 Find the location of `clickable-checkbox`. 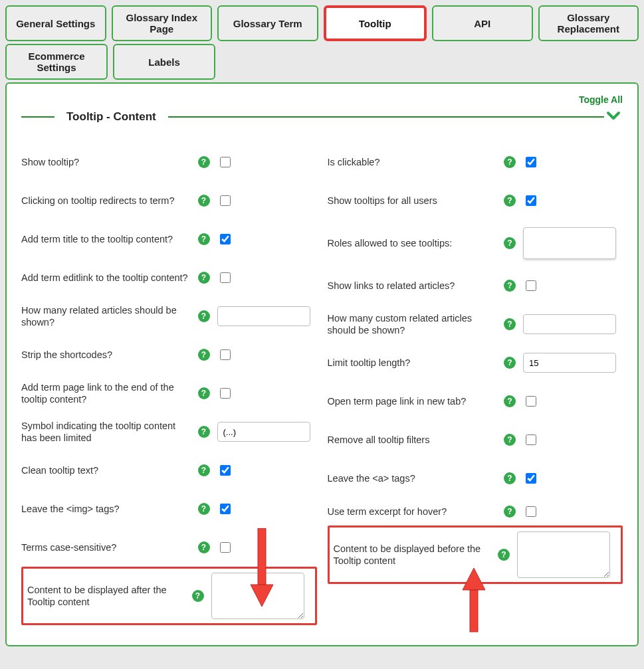

clickable-checkbox is located at coordinates (531, 162).